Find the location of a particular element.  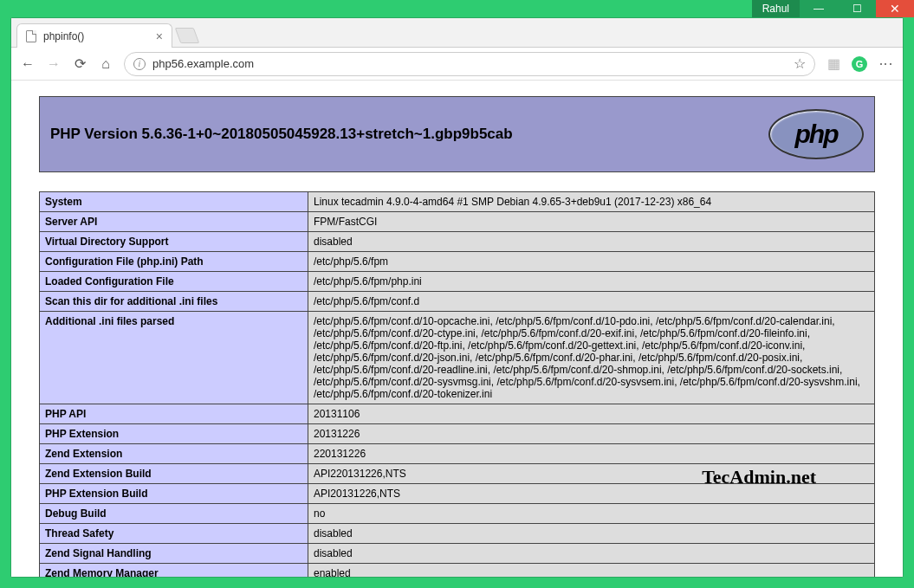

config-key: Zend Extension is located at coordinates (174, 454).